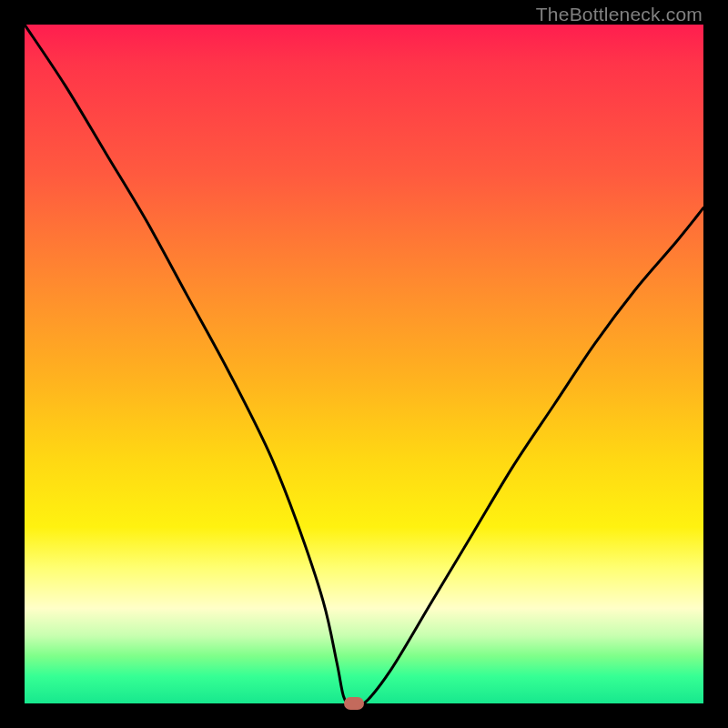 Image resolution: width=728 pixels, height=728 pixels. What do you see at coordinates (354, 703) in the screenshot?
I see `optimum-marker` at bounding box center [354, 703].